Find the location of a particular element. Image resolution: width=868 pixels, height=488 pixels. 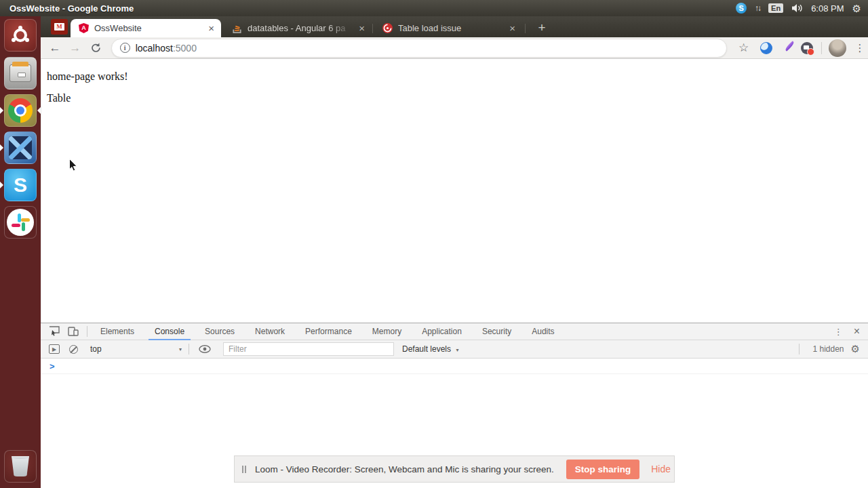

home-page-text: home-page works! is located at coordinates (87, 77).